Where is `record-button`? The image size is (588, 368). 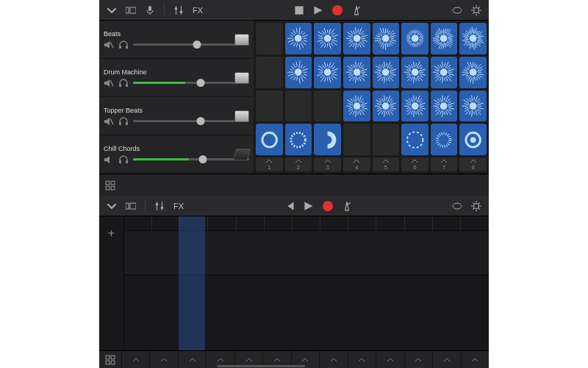
record-button is located at coordinates (337, 10).